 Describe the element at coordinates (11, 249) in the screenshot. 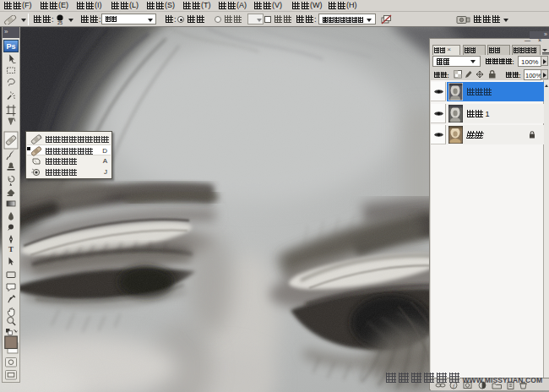

I see `svg-text: T` at that location.